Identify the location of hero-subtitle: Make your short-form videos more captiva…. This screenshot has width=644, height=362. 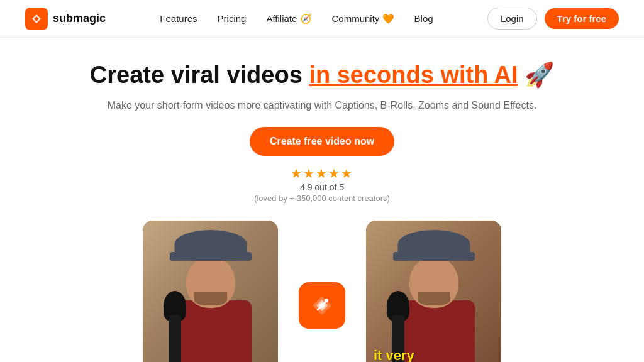
(322, 106).